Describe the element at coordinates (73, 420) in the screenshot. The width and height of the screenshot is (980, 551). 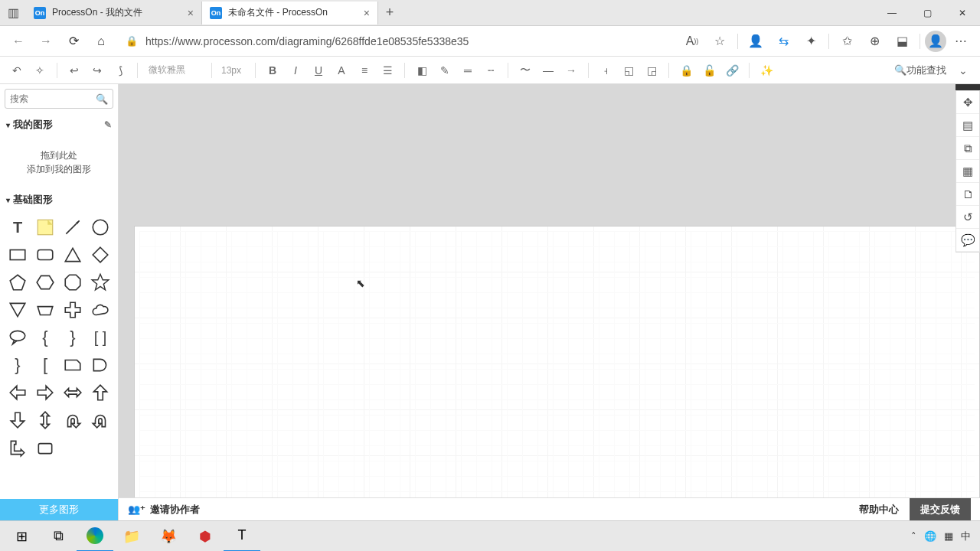
I see `shape-uturn-left` at that location.